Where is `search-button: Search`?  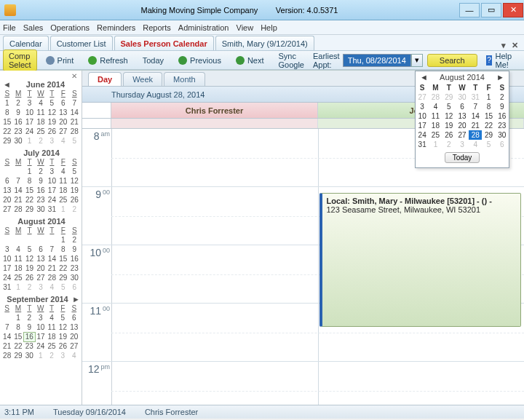 search-button: Search is located at coordinates (453, 60).